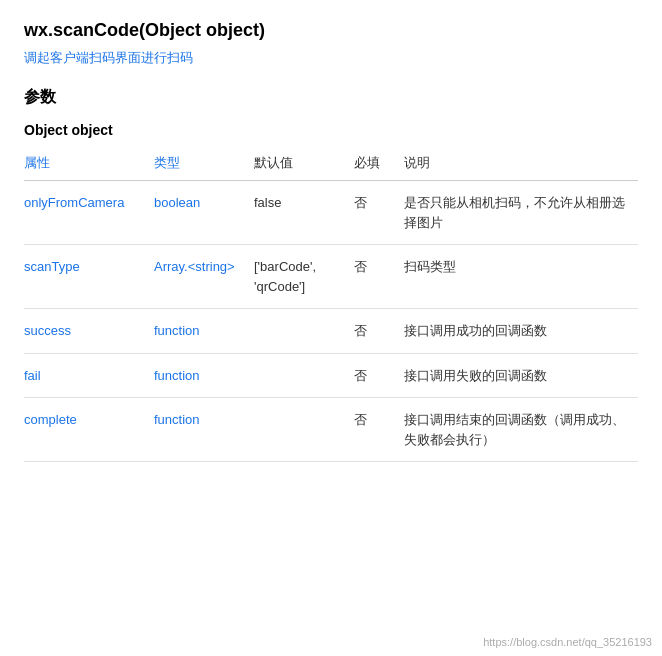 The image size is (662, 656). What do you see at coordinates (89, 213) in the screenshot?
I see `cell-attr: onlyFromCamera` at bounding box center [89, 213].